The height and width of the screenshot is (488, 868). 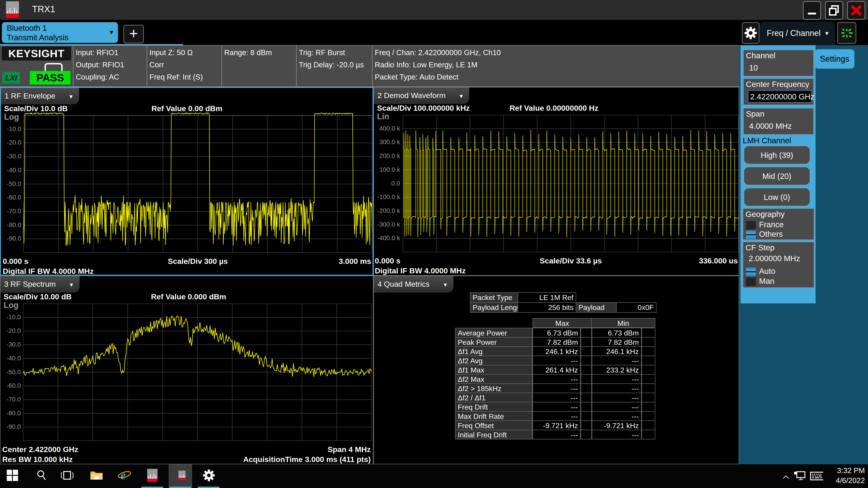 I want to click on span-label: Span, so click(x=755, y=114).